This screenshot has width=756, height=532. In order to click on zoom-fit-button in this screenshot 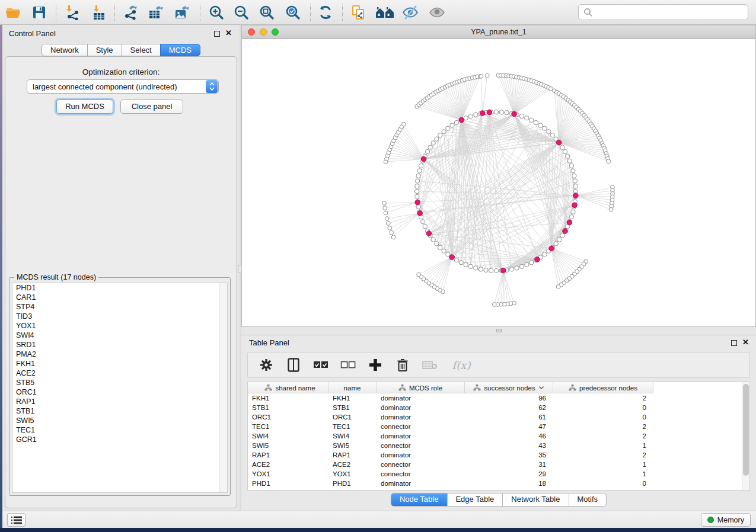, I will do `click(267, 12)`.